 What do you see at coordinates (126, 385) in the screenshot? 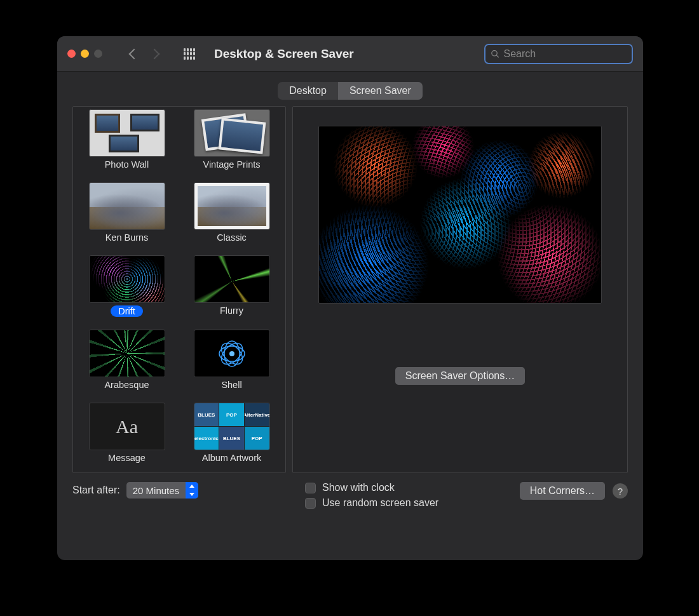
I see `saver-label: Arabesque` at bounding box center [126, 385].